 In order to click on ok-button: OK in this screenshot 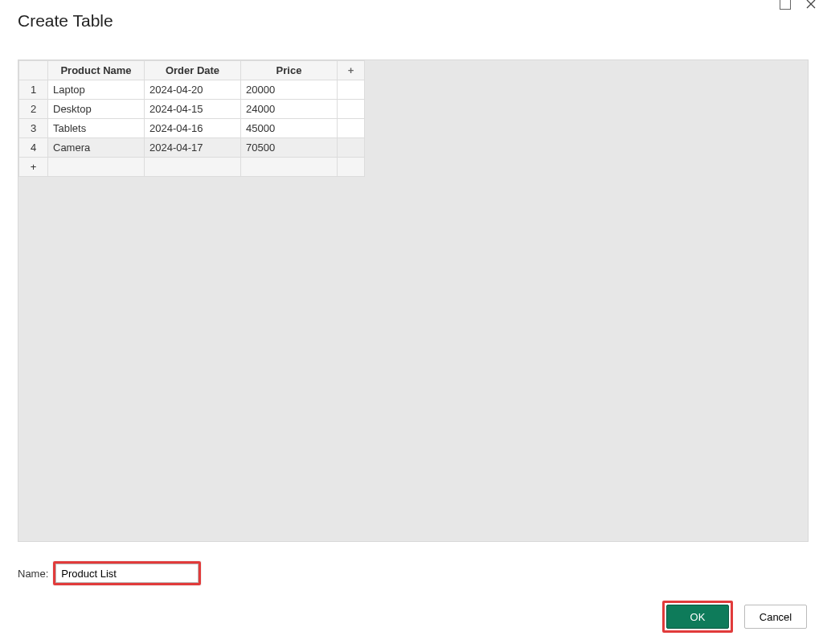, I will do `click(698, 617)`.